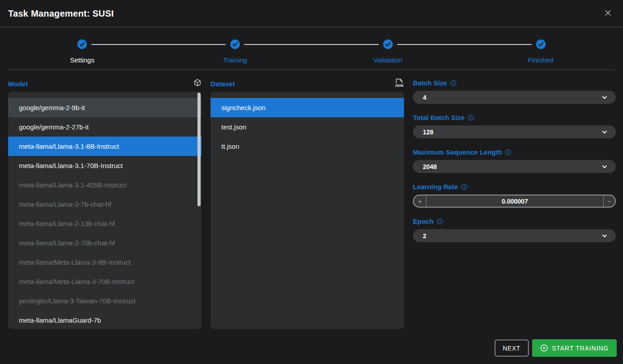 Image resolution: width=623 pixels, height=364 pixels. What do you see at coordinates (541, 49) in the screenshot?
I see `step-finished: Finished` at bounding box center [541, 49].